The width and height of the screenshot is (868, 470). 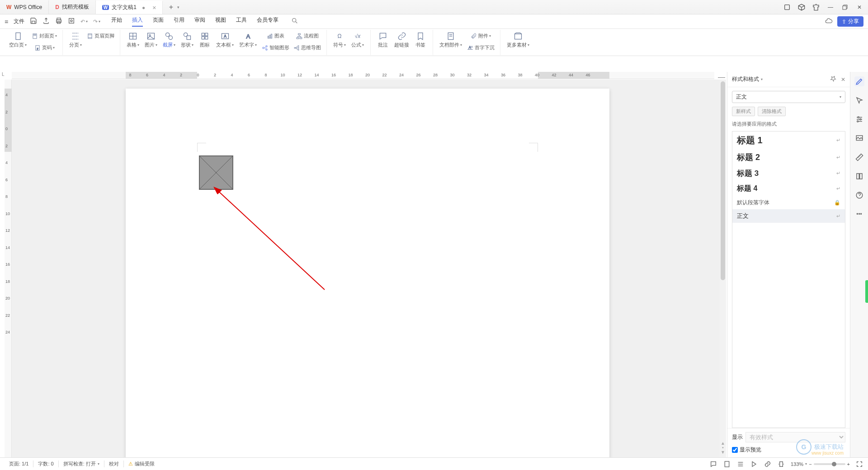 What do you see at coordinates (19, 22) in the screenshot?
I see `file-menu: 文件` at bounding box center [19, 22].